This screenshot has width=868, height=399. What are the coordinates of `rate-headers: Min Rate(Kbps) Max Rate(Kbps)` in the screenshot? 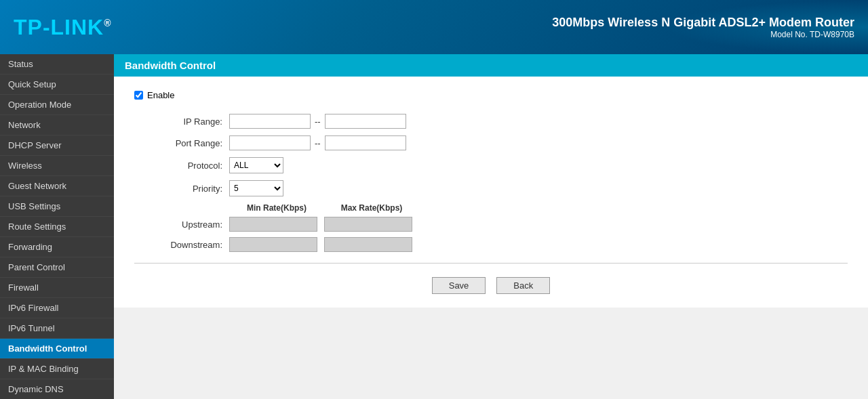 It's located at (324, 208).